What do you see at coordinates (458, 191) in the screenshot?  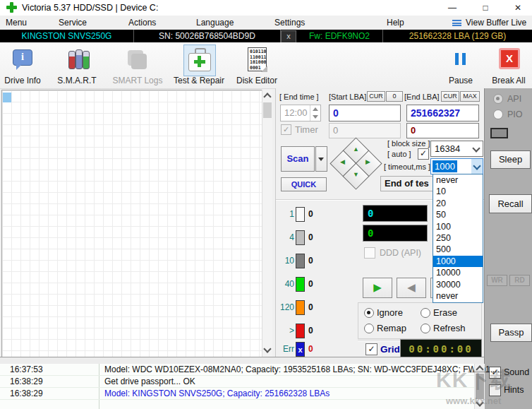 I see `timeout-option: 10` at bounding box center [458, 191].